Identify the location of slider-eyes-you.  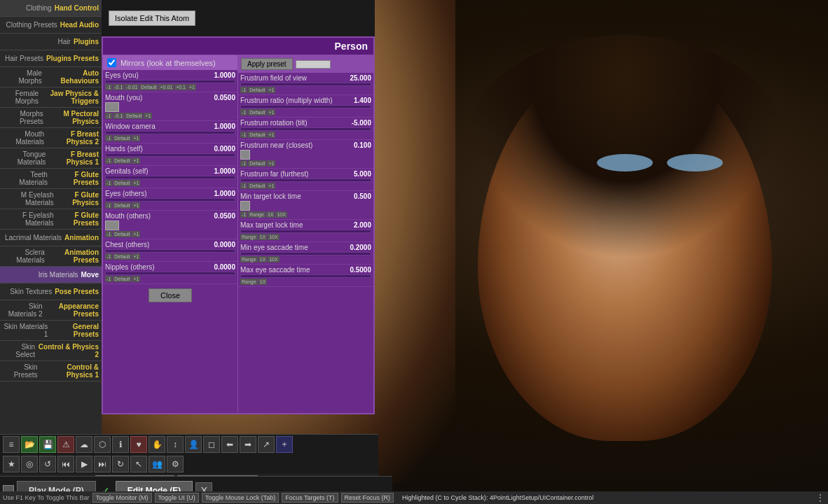
(170, 81).